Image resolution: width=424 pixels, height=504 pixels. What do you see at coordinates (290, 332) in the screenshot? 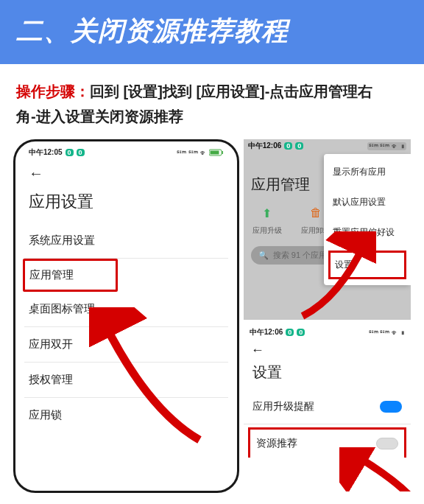
I see `status-pill-5: 0` at bounding box center [290, 332].